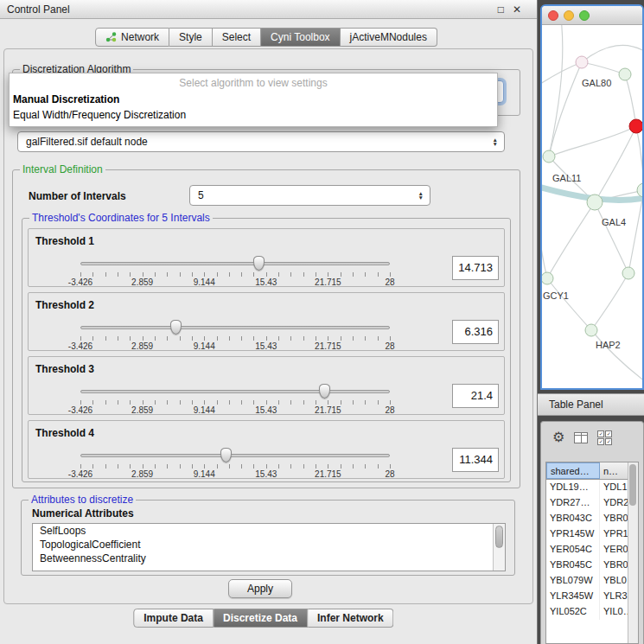 Image resolution: width=644 pixels, height=644 pixels. I want to click on tab-cyni-toolbox: Cyni Toolbox, so click(301, 37).